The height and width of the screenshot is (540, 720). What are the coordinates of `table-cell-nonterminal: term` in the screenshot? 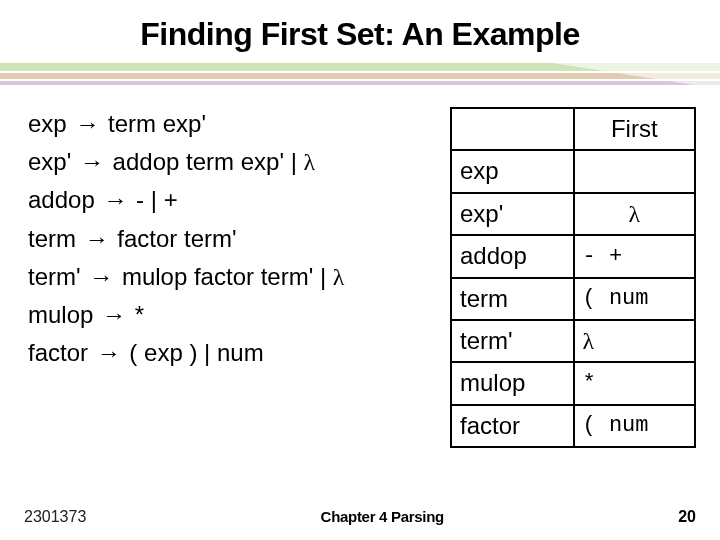 It's located at (512, 299).